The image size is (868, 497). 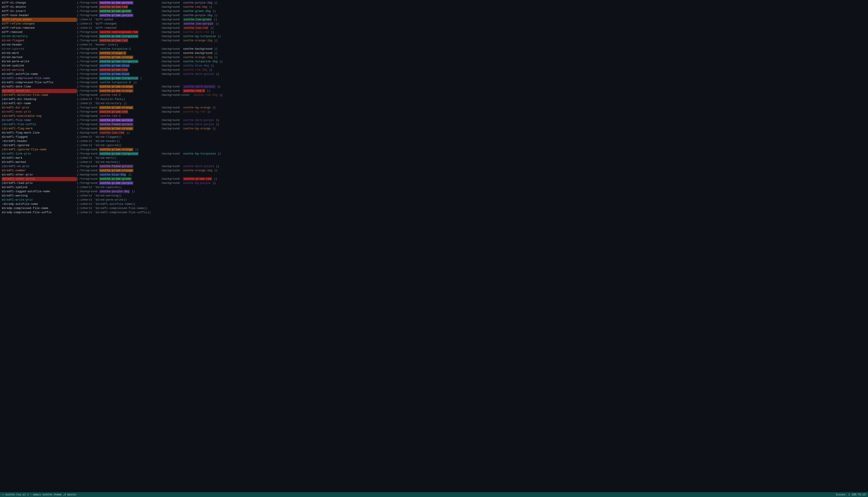 What do you see at coordinates (119, 91) in the screenshot?
I see `face-property: (:foreground soothe-prime-orange` at bounding box center [119, 91].